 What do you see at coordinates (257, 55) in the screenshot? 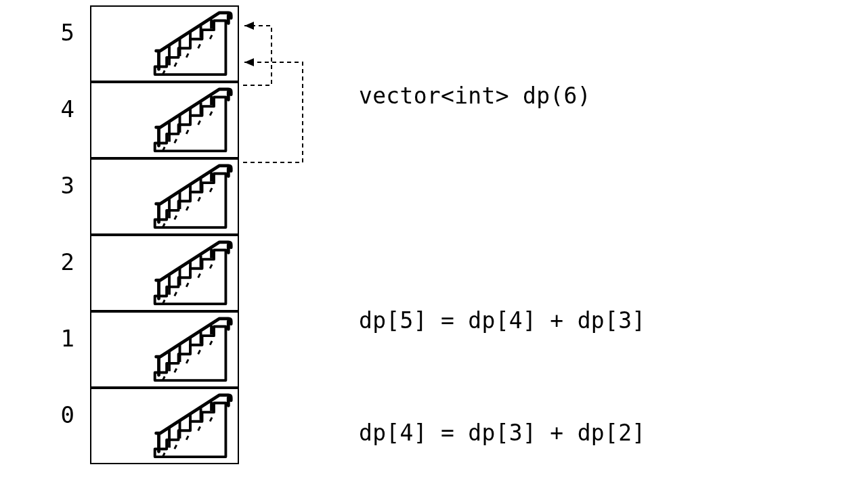
I see `arrow-dp4-to-dp5` at bounding box center [257, 55].